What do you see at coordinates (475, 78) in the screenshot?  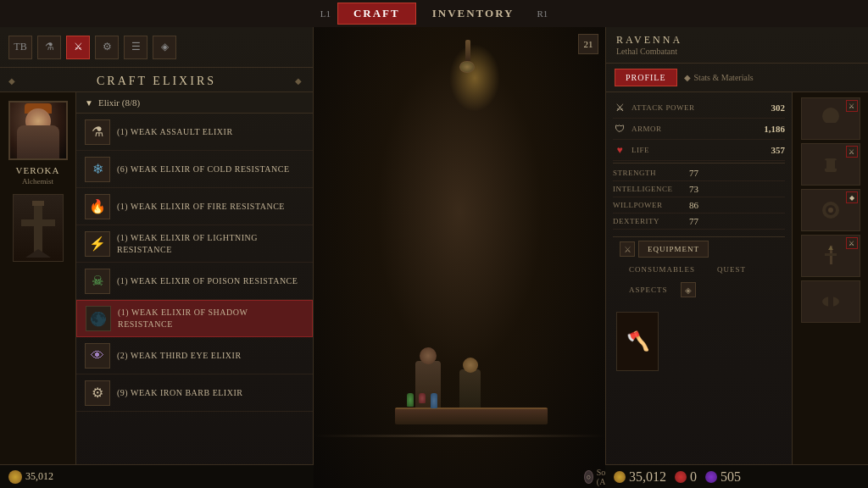 I see `env-lantern-glow` at bounding box center [475, 78].